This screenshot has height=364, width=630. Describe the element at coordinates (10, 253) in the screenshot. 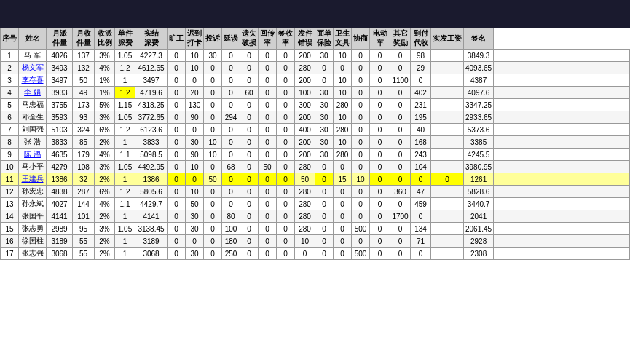

I see `cell-seq: 17` at that location.